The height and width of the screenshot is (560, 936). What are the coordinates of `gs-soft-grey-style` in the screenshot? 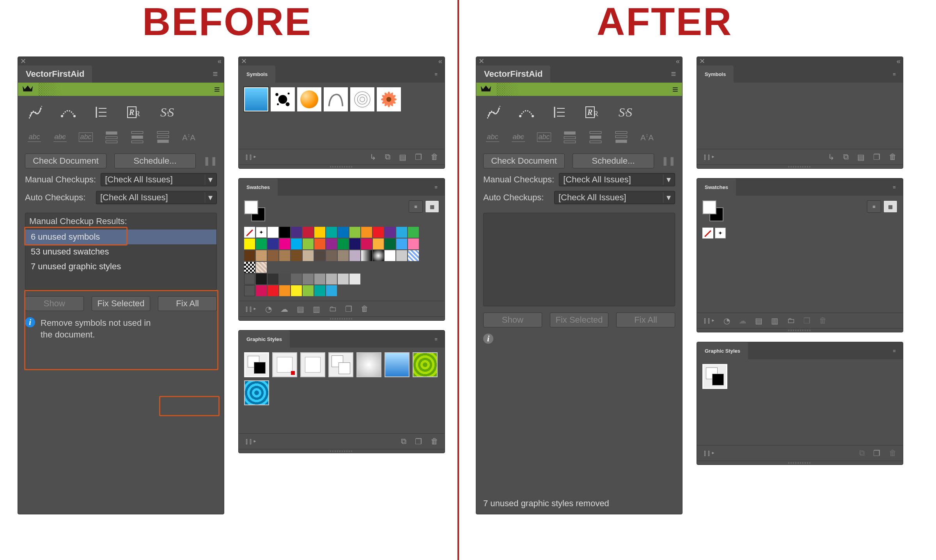 It's located at (369, 365).